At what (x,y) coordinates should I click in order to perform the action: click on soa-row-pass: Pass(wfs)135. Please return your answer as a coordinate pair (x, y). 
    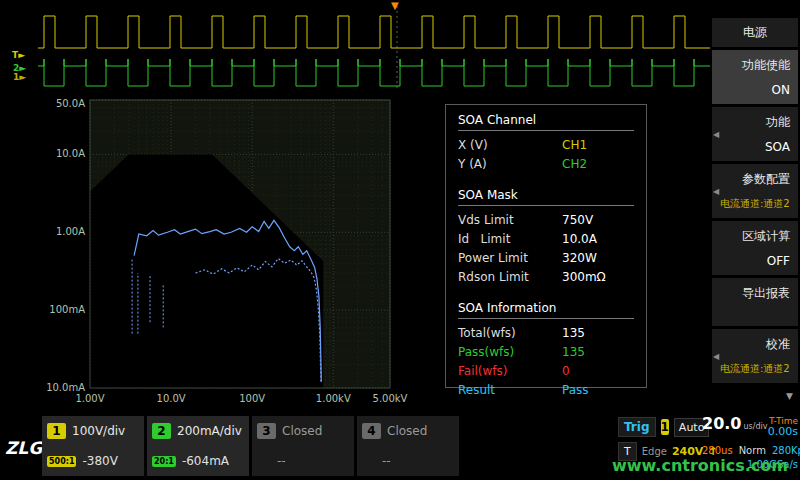
    Looking at the image, I should click on (546, 352).